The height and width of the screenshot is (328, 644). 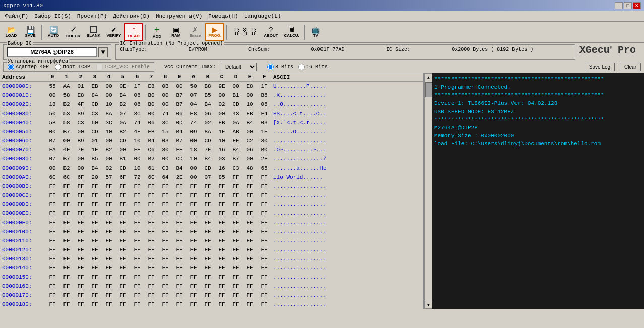 I want to click on hex-byte: F4, so click(x=264, y=114).